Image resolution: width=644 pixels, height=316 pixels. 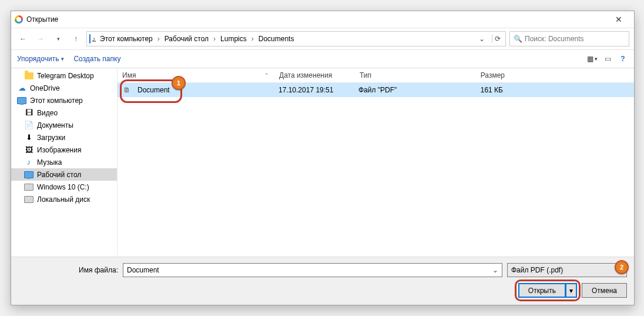 What do you see at coordinates (64, 162) in the screenshot?
I see `tree-item-music: ♪Музыка` at bounding box center [64, 162].